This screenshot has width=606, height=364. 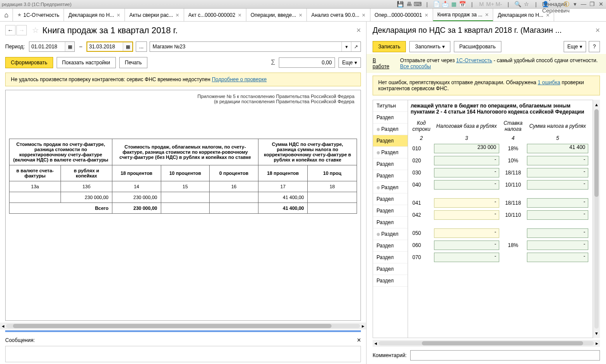 I want to click on calendar-icon: 📅, so click(x=462, y=4).